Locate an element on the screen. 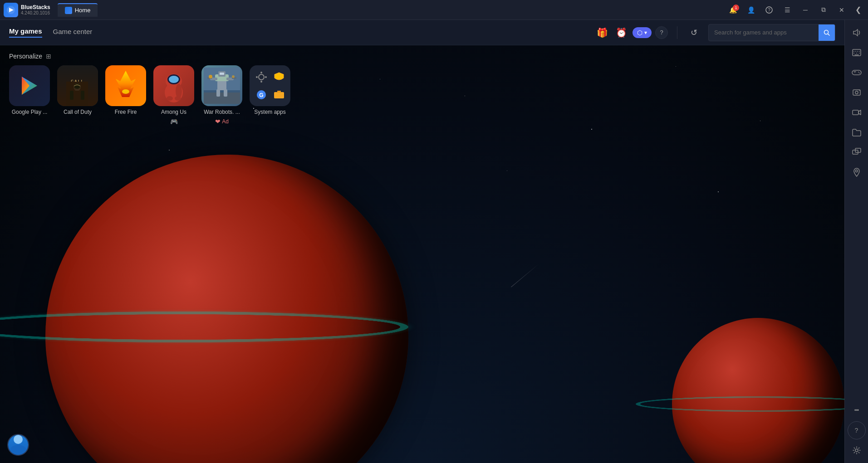  titlebar: BlueStacks 4.240.20.1016 Home 🔔 1 👤 ? ☰ … is located at coordinates (434, 10).